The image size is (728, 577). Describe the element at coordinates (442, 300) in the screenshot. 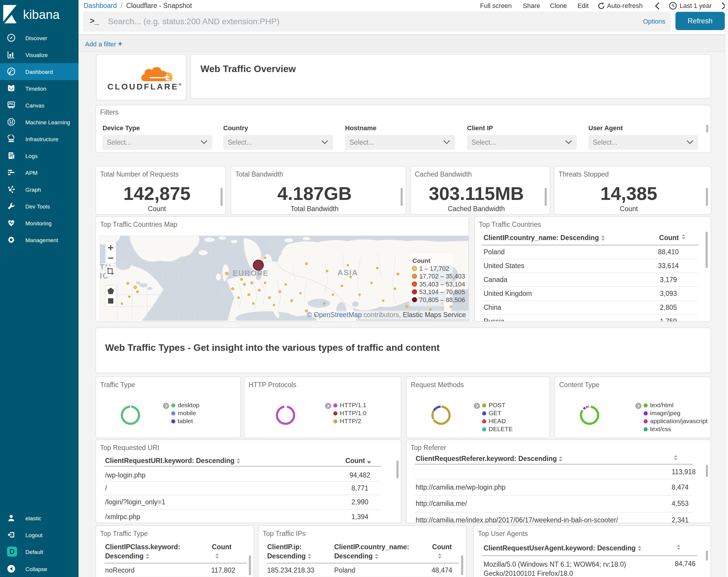

I see `svg-text: 70,805 – 88,506` at that location.